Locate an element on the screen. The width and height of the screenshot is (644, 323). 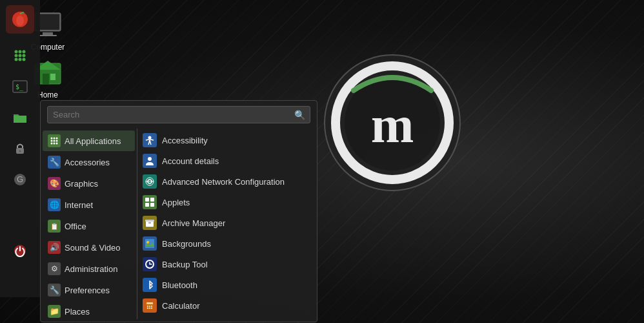
app-backgrounds-icon is located at coordinates (150, 244).